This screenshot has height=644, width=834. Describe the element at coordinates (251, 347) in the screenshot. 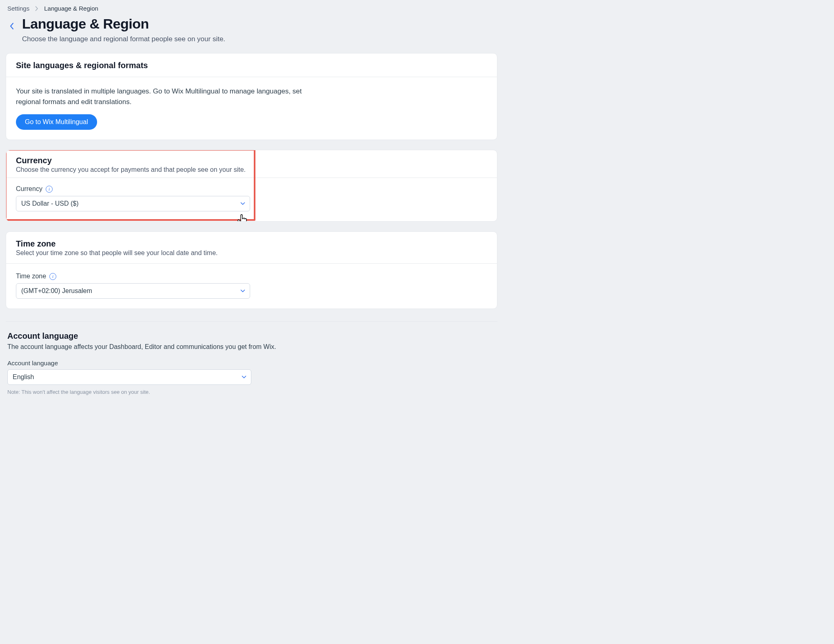

I see `account-language-desc: The account language affects your Dashbo…` at that location.